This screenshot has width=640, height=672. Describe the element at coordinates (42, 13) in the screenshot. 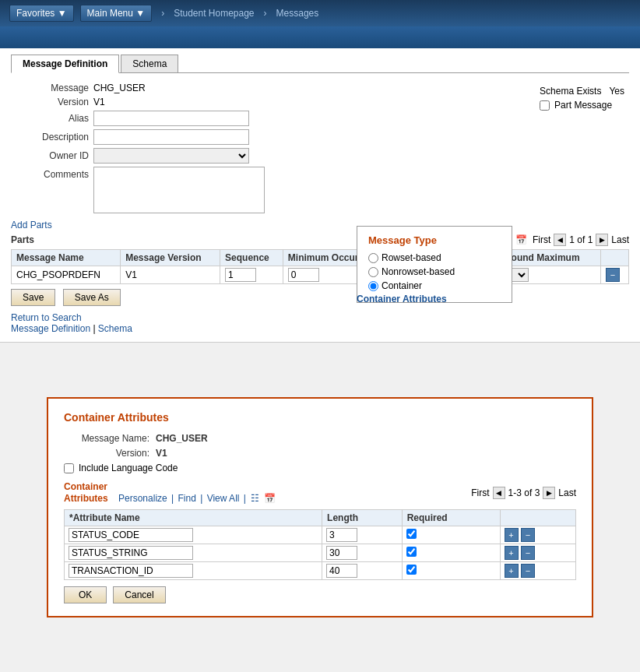

I see `favorites-menu: Favorites ▼` at that location.